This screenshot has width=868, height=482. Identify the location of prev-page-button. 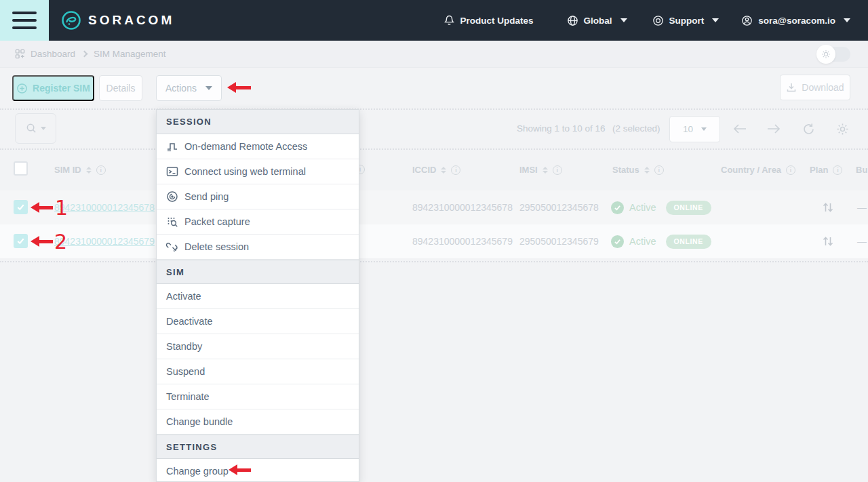
(740, 130).